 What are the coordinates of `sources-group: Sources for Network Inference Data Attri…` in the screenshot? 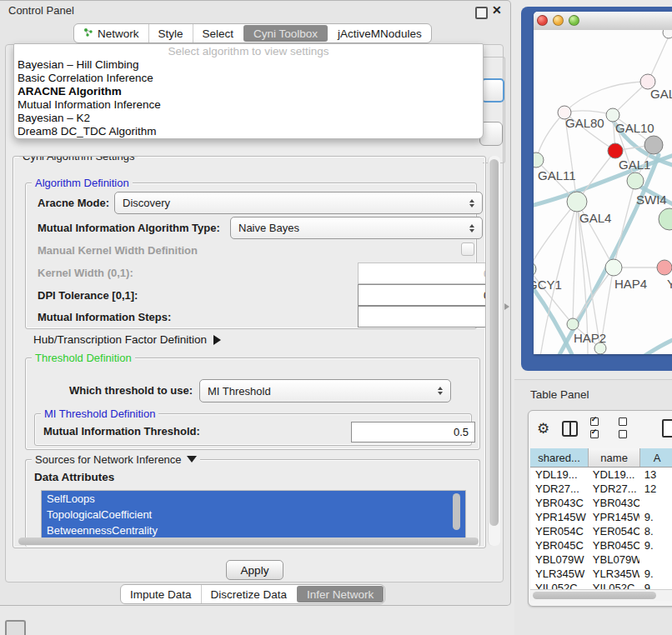 It's located at (253, 503).